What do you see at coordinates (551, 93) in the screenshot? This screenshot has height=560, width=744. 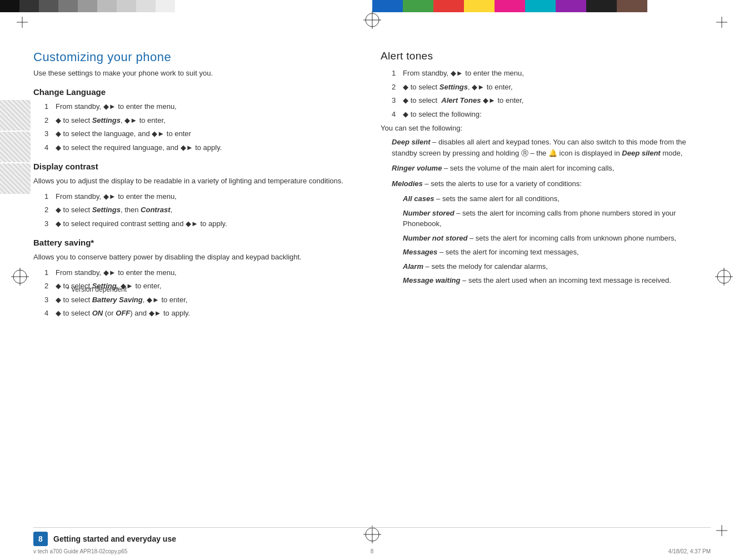 I see `alert-tones-steps: 1 From standby, ◆► to enter the menu, 2 …` at bounding box center [551, 93].